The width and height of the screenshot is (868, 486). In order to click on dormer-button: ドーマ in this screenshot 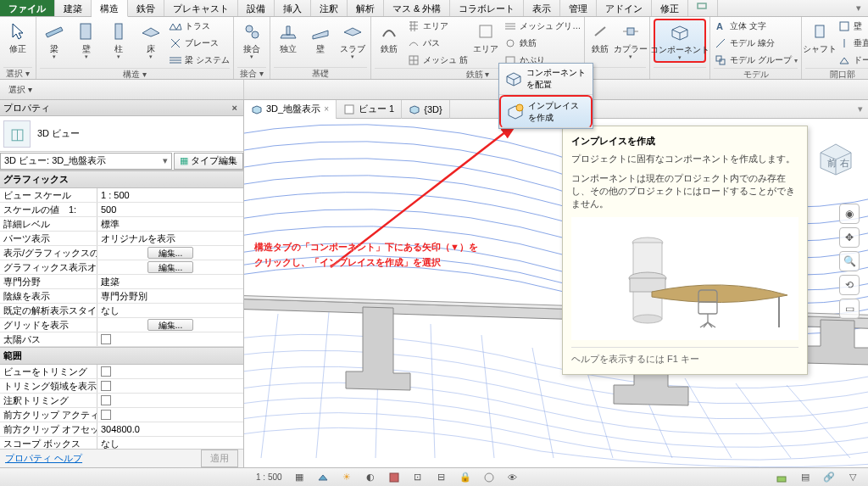, I will do `click(853, 60)`.